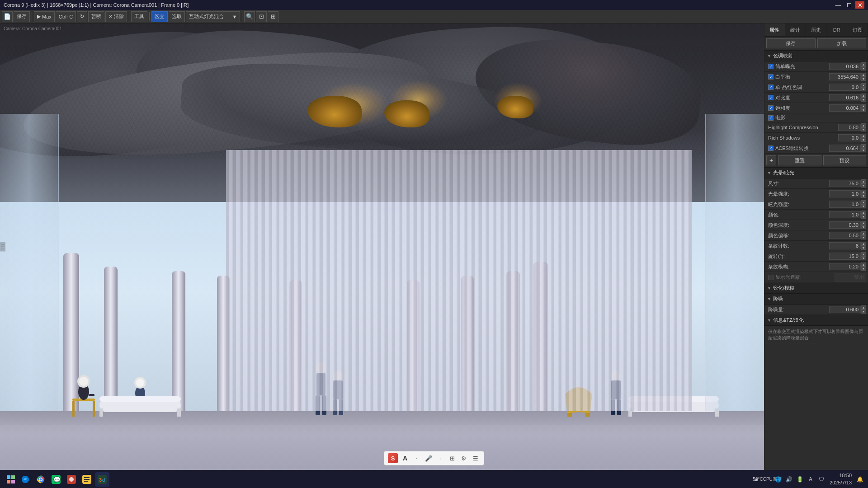 Image resolution: width=868 pixels, height=488 pixels. I want to click on highlight-compression-value: 0.80, so click(849, 127).